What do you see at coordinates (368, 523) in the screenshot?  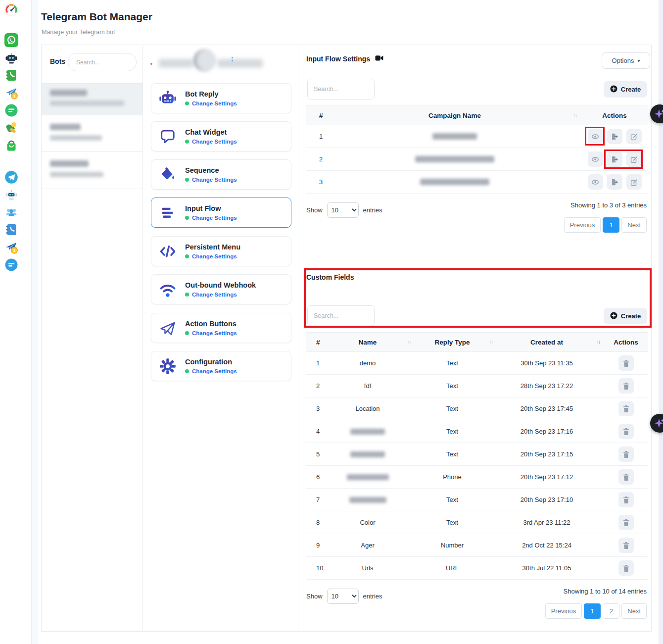 I see `field-name: Color` at bounding box center [368, 523].